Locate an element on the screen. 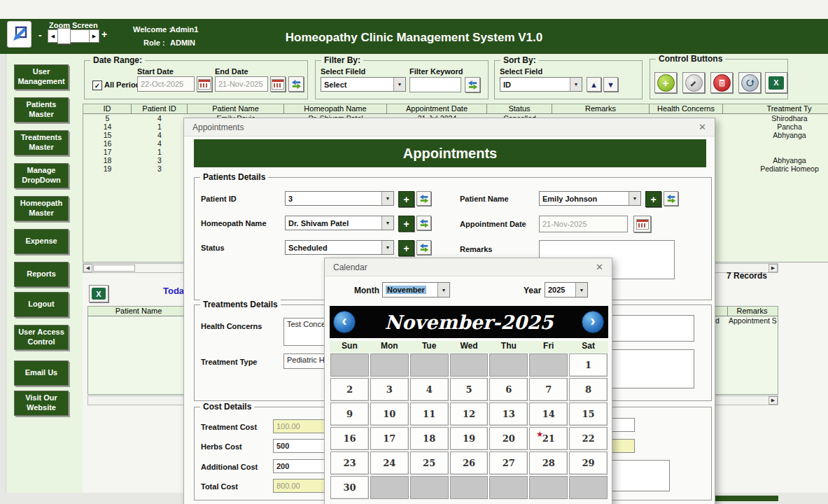 Image resolution: width=828 pixels, height=504 pixels. table-cell: 15 is located at coordinates (108, 135).